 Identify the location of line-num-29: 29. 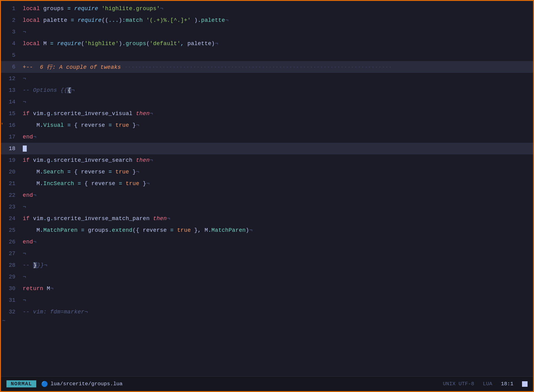
(12, 277).